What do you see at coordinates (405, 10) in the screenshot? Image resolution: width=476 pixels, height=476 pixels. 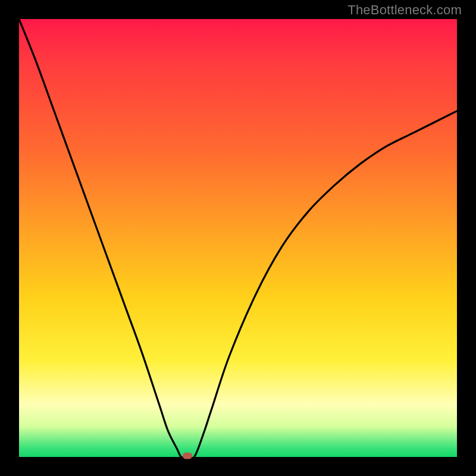 I see `watermark-text: TheBottleneck.com` at bounding box center [405, 10].